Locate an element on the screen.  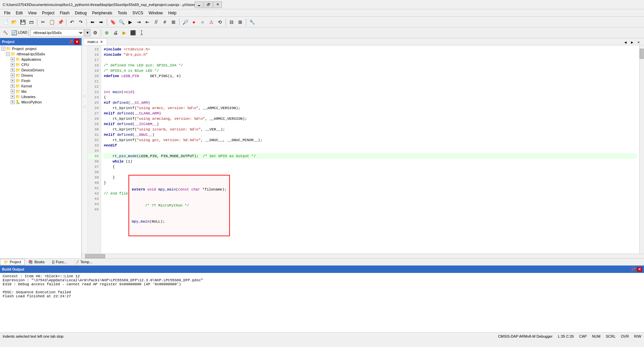
open-file-button: 📂 is located at coordinates (14, 22).